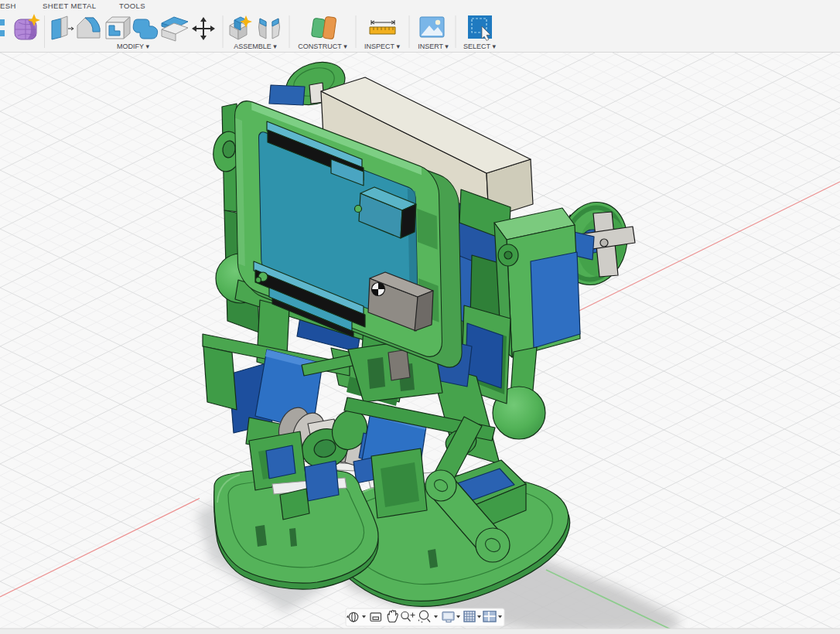 Image resolution: width=840 pixels, height=634 pixels. Describe the element at coordinates (255, 46) in the screenshot. I see `svg-text: ASSEMBLE ▾` at that location.